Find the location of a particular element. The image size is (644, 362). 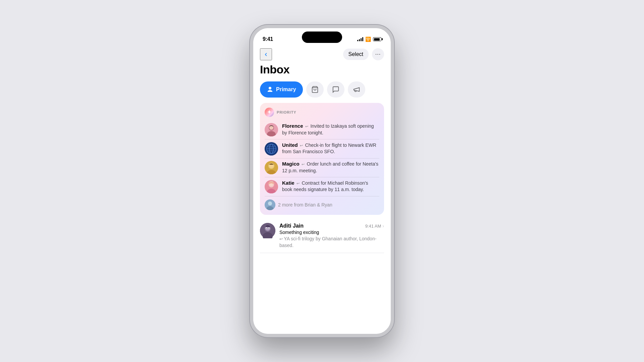

sender-magico: Magico is located at coordinates (291, 164).